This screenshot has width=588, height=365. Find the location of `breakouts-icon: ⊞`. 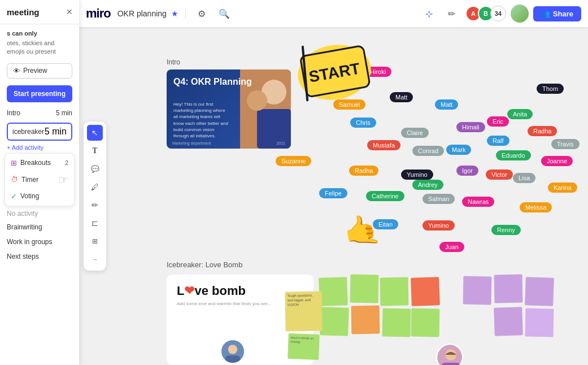

breakouts-icon: ⊞ is located at coordinates (14, 163).